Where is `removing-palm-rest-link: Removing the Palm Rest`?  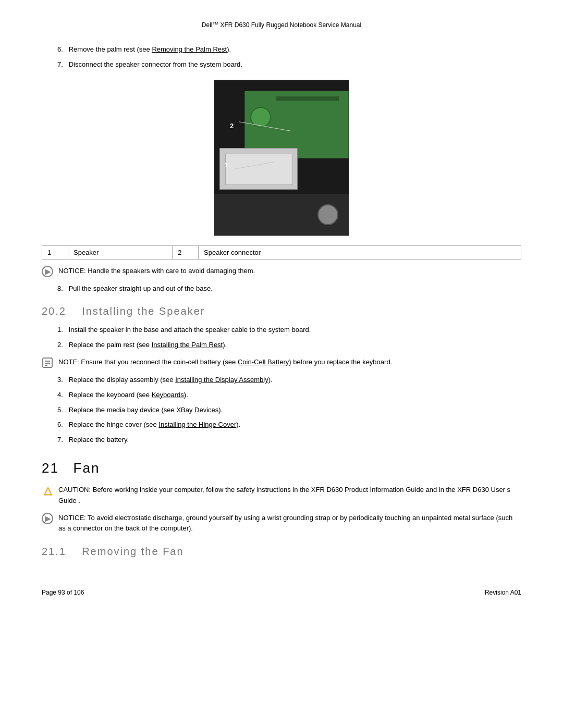 removing-palm-rest-link: Removing the Palm Rest is located at coordinates (189, 49).